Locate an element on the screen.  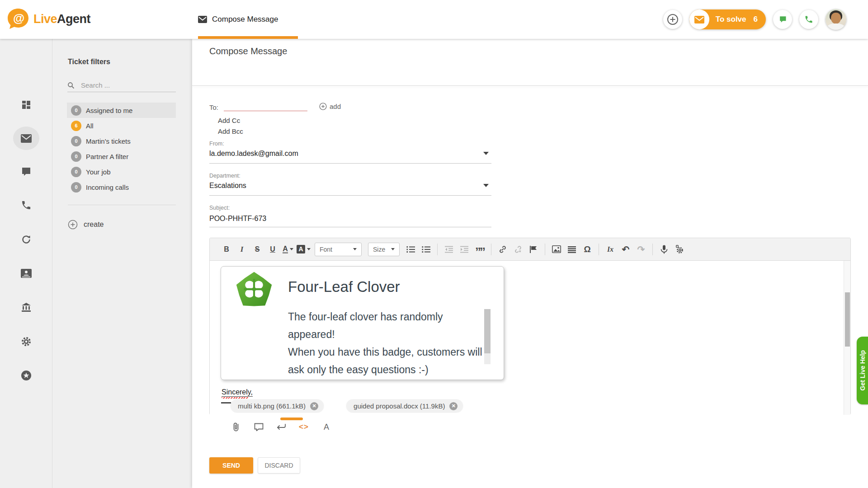
badge-card-line: ask only the easy questions :-) is located at coordinates (387, 370).